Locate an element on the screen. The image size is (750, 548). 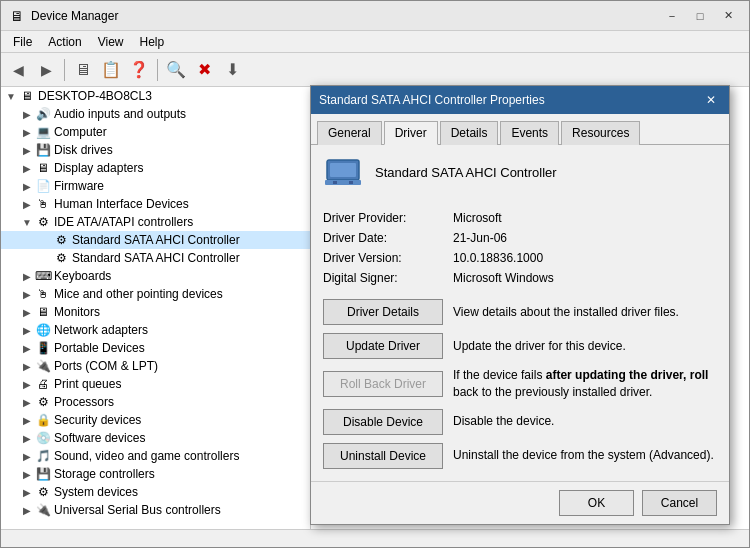
prop-date-value: 21-Jun-06 is located at coordinates (480, 238).